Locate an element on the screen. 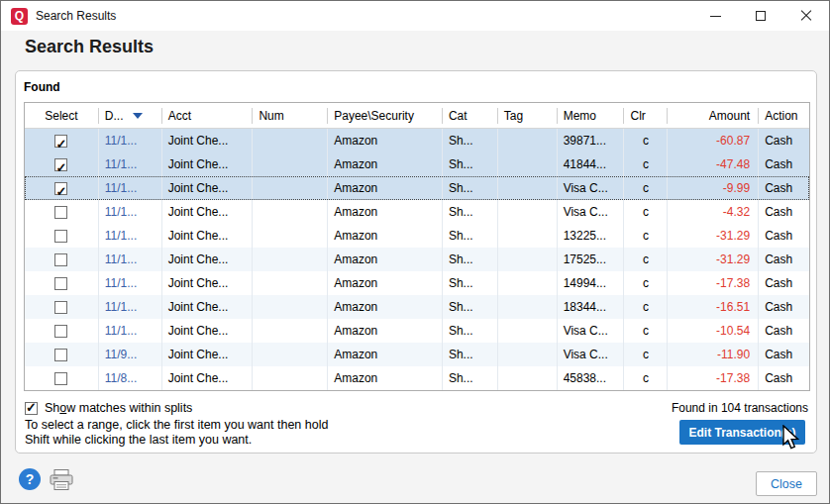 This screenshot has width=830, height=504. amount-cell: -47.48 is located at coordinates (712, 164).